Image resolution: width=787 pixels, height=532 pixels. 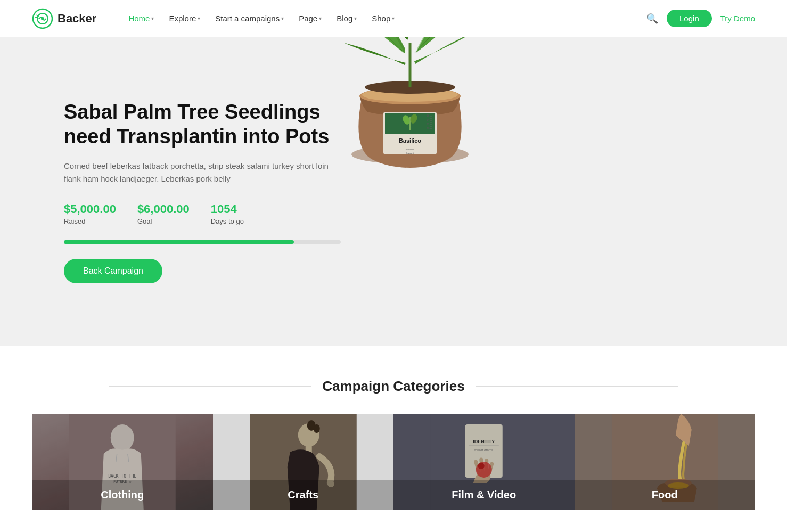 I want to click on nav-blog: Blog ▾, so click(x=347, y=18).